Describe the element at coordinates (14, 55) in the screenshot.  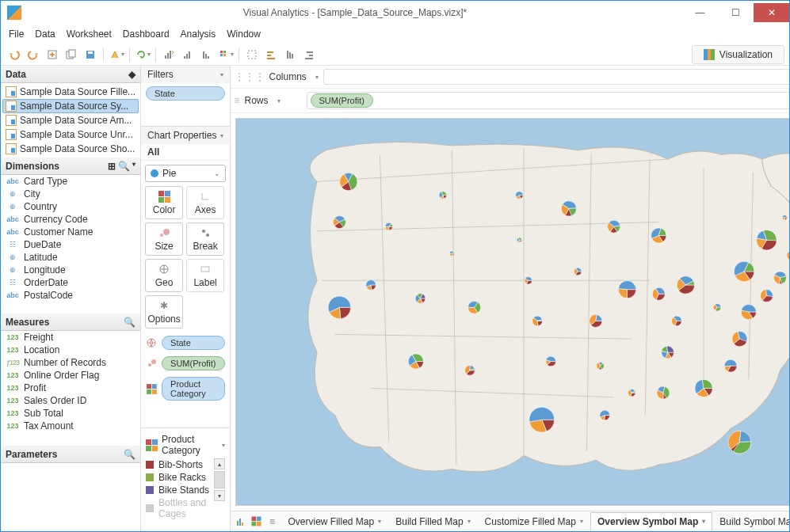
I see `undo-button` at that location.